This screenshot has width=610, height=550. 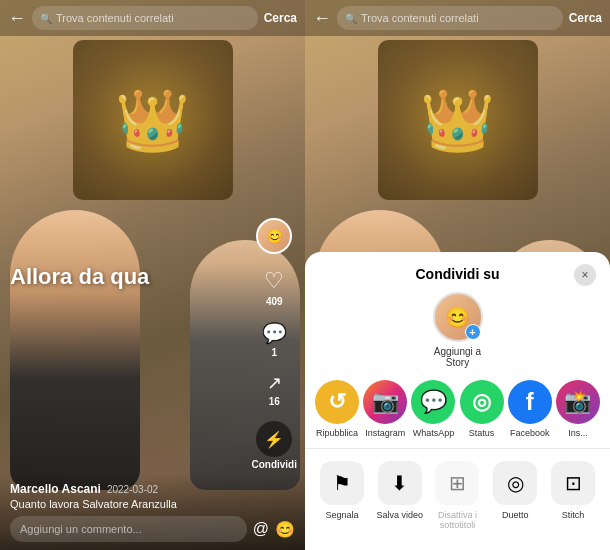 What do you see at coordinates (530, 409) in the screenshot?
I see `app-facebook: f Facebook` at bounding box center [530, 409].